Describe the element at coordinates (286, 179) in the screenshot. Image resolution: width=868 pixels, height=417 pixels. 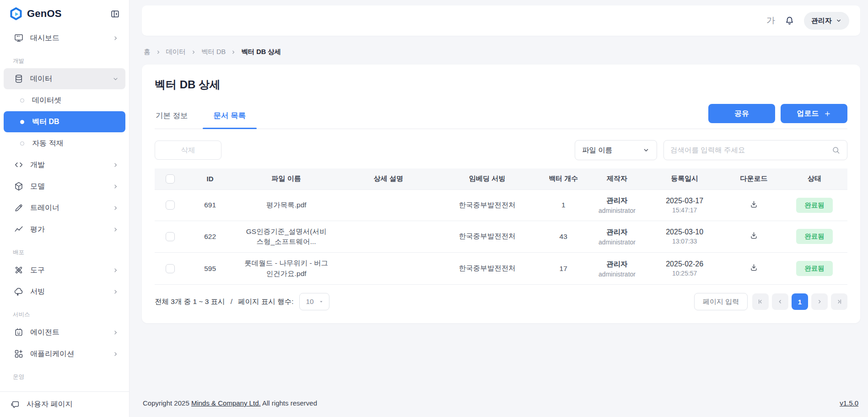
I see `column-header: 파일 이름` at that location.